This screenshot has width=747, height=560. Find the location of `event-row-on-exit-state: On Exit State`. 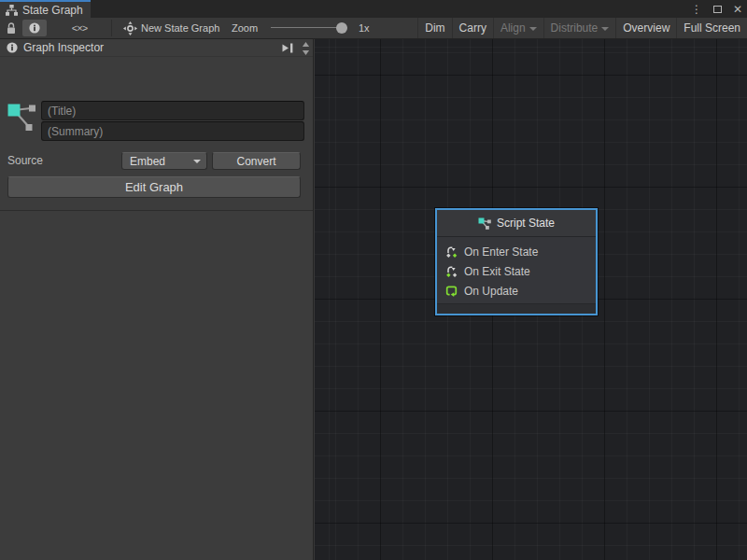

event-row-on-exit-state: On Exit State is located at coordinates (516, 271).